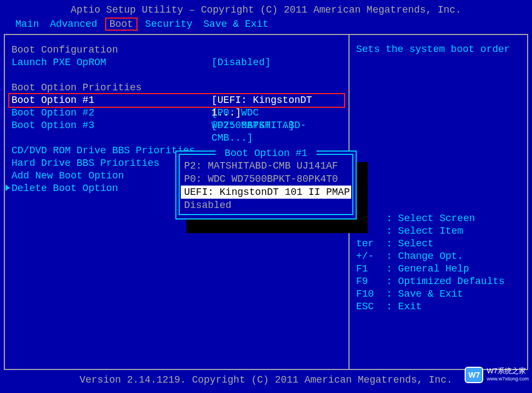 Image resolution: width=532 pixels, height=393 pixels. What do you see at coordinates (438, 294) in the screenshot?
I see `key-f10: F10: Save & Exit` at bounding box center [438, 294].